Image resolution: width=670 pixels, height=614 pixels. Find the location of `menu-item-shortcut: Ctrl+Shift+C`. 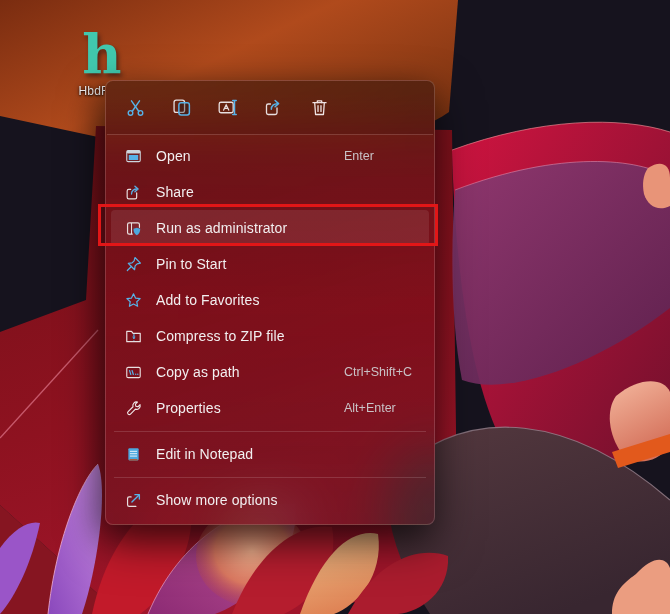

menu-item-shortcut: Ctrl+Shift+C is located at coordinates (378, 372).